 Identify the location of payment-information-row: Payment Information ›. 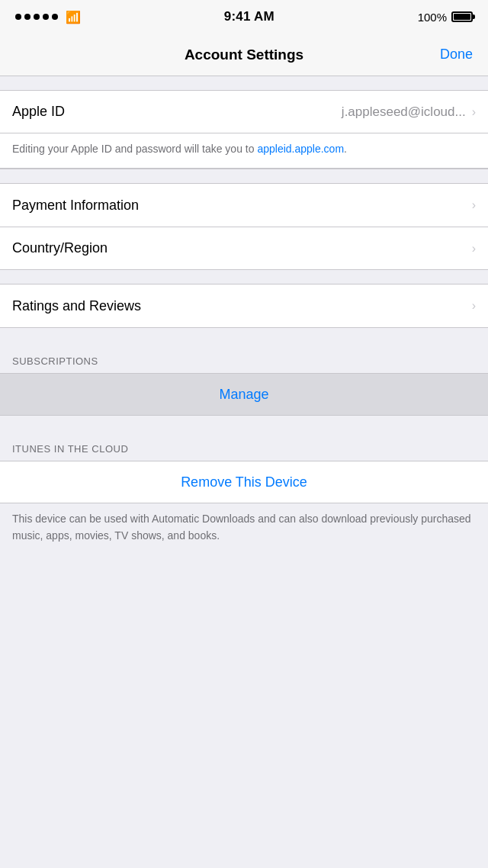
(244, 205).